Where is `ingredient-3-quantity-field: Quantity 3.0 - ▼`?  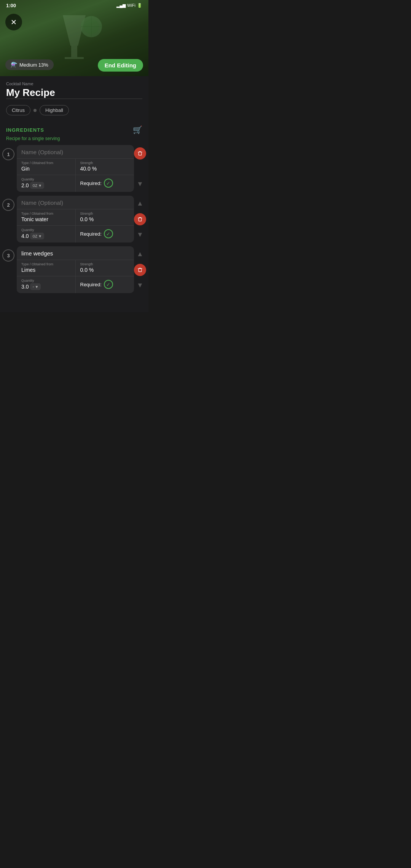
ingredient-3-quantity-field: Quantity 3.0 - ▼ is located at coordinates (46, 285).